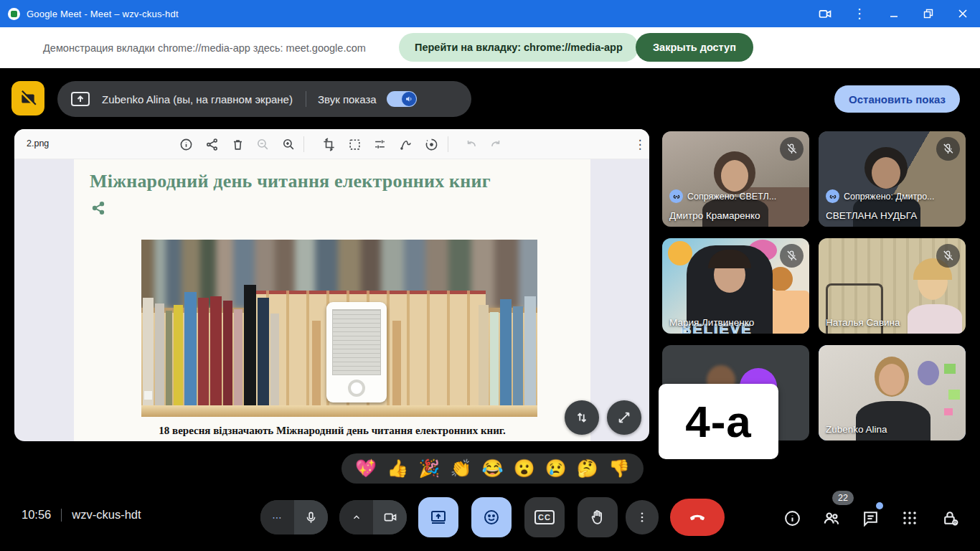  What do you see at coordinates (106, 515) in the screenshot?
I see `meeting-code: wzv-ckus-hdt` at bounding box center [106, 515].